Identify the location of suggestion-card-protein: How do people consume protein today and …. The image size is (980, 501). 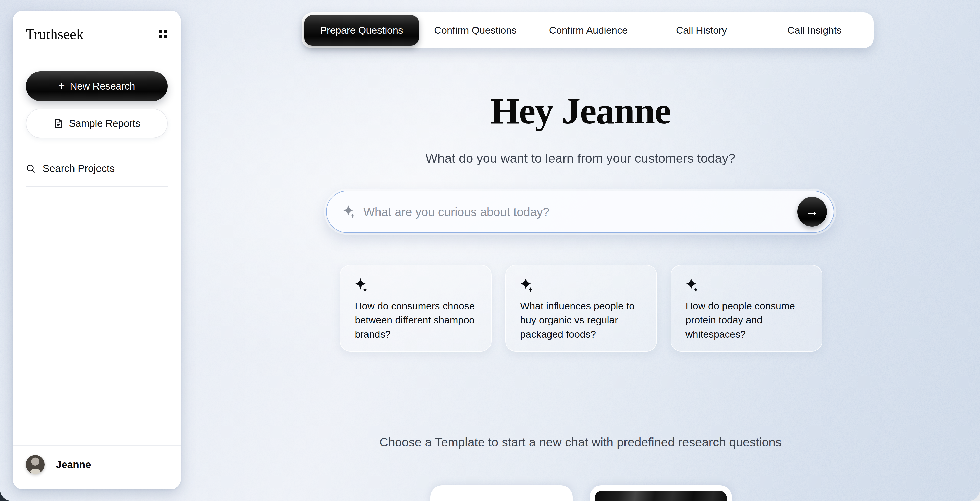
(746, 308).